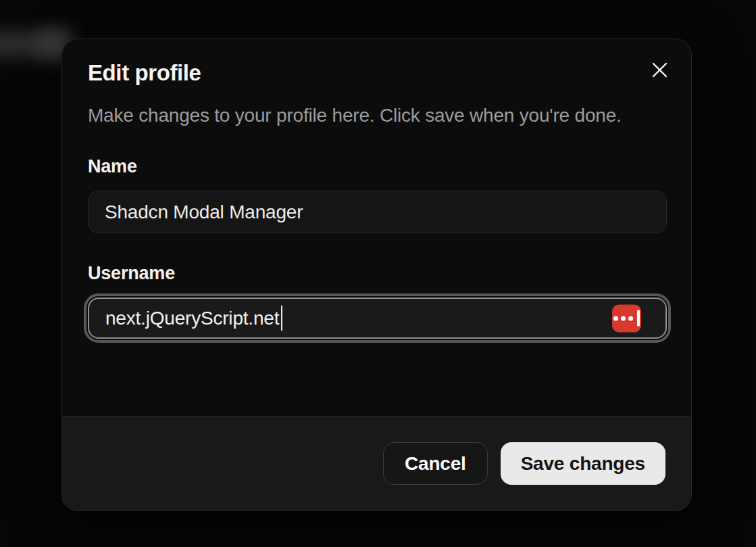 This screenshot has height=547, width=756. Describe the element at coordinates (282, 318) in the screenshot. I see `text-cursor` at that location.